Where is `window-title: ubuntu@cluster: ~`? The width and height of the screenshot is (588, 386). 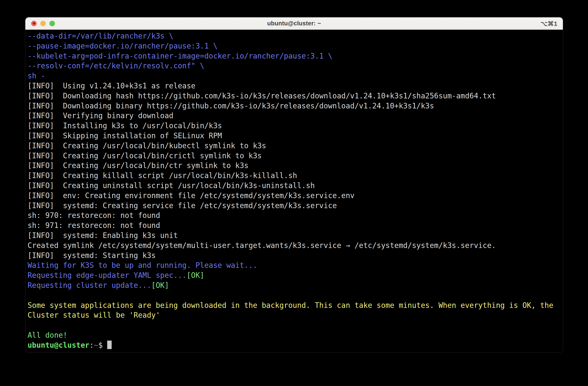
window-title: ubuntu@cluster: ~ is located at coordinates (294, 23).